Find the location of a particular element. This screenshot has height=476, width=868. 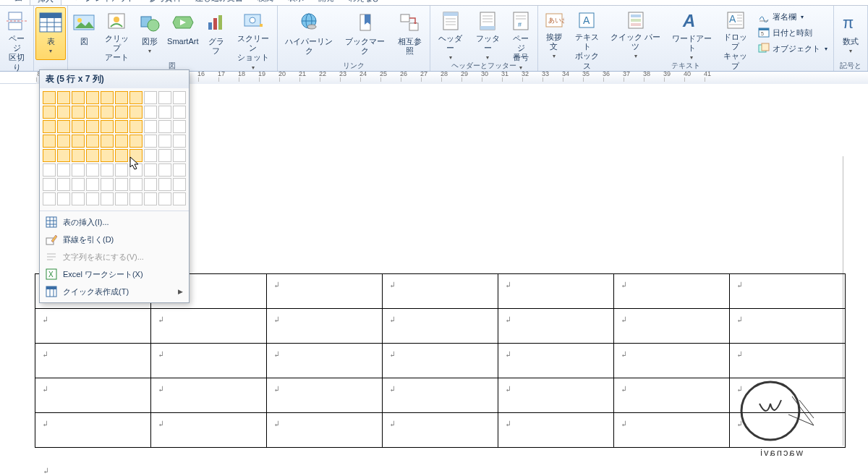

footer-button: フッター▾ is located at coordinates (488, 33).